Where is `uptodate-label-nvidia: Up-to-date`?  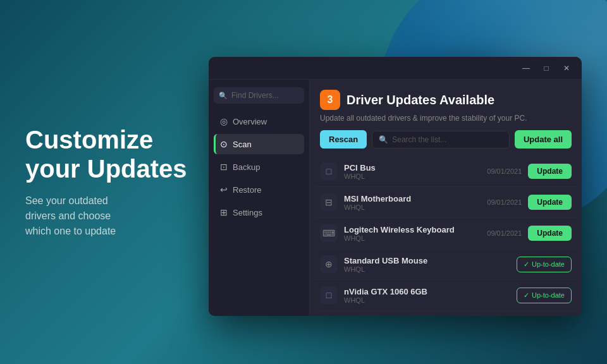 uptodate-label-nvidia: Up-to-date is located at coordinates (548, 295).